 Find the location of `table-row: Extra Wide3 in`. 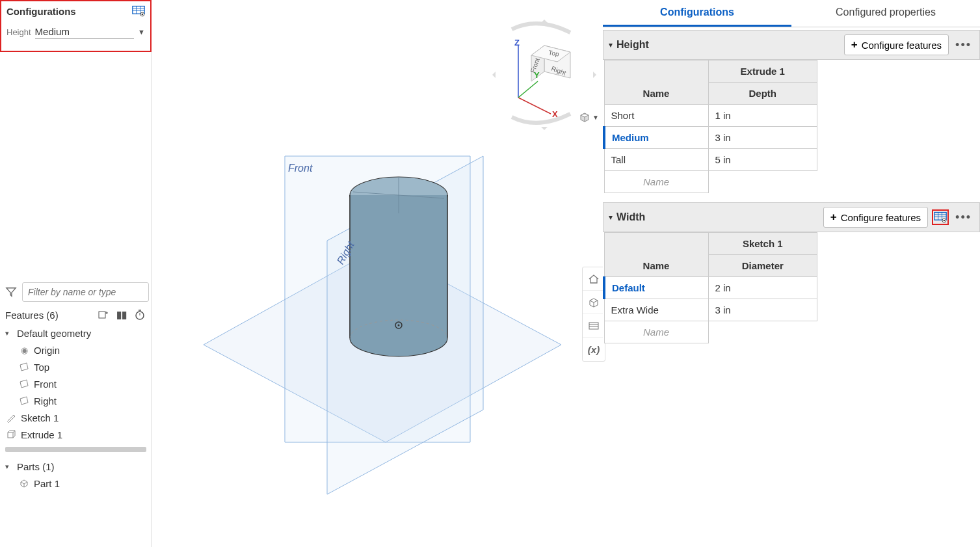

table-row: Extra Wide3 in is located at coordinates (711, 310).